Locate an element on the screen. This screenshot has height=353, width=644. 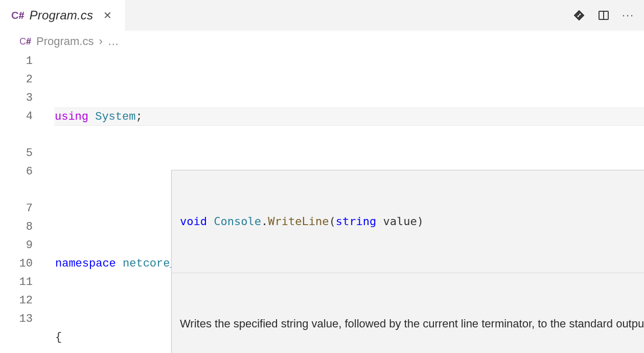
line-number: 1 is located at coordinates (16, 61).